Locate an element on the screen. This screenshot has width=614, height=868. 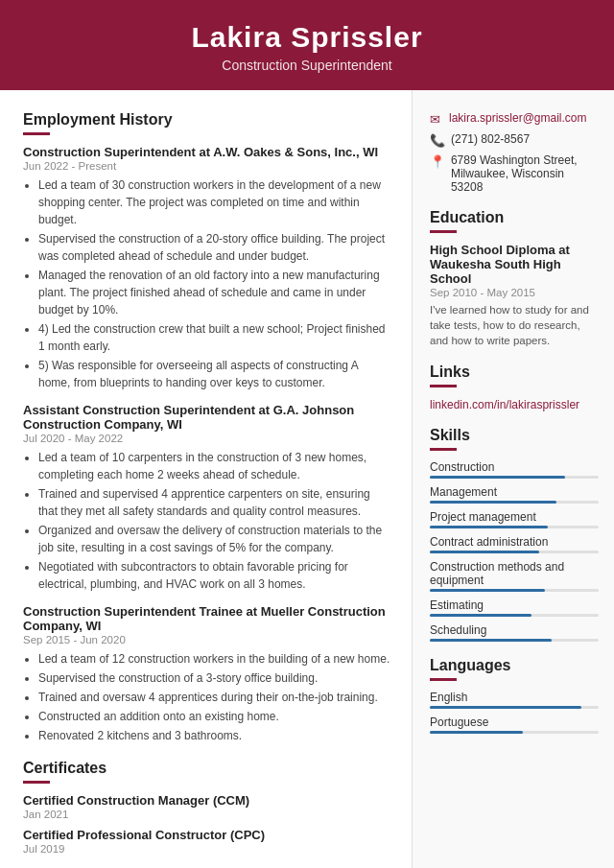
skill-management: Management is located at coordinates (514, 495).